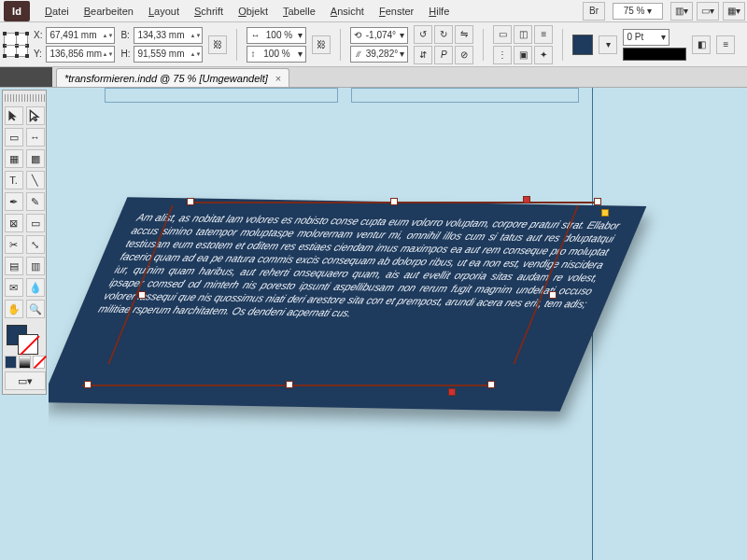 The image size is (747, 560). Describe the element at coordinates (423, 55) in the screenshot. I see `flip-v-button: ⇵` at that location.